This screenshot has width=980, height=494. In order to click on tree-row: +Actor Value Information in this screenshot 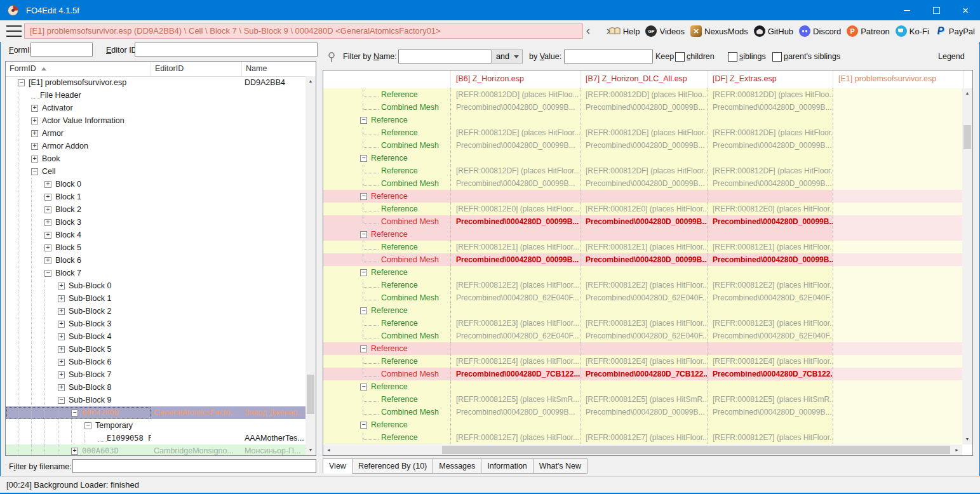, I will do `click(156, 121)`.